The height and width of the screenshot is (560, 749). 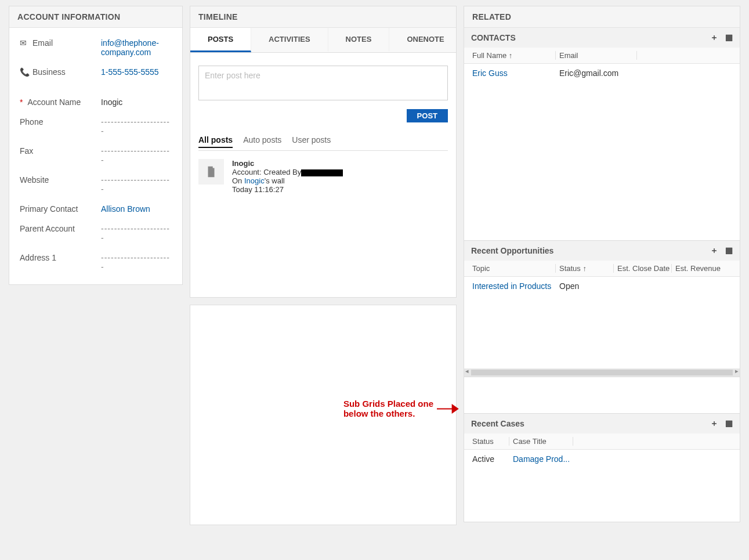 I want to click on tab-onenote: ONENOTE, so click(x=426, y=40).